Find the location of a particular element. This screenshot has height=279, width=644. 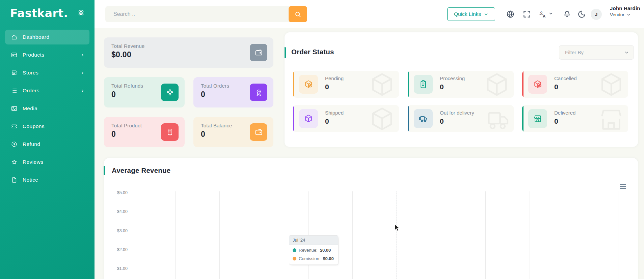

app-logo: Fastkart. is located at coordinates (39, 13).